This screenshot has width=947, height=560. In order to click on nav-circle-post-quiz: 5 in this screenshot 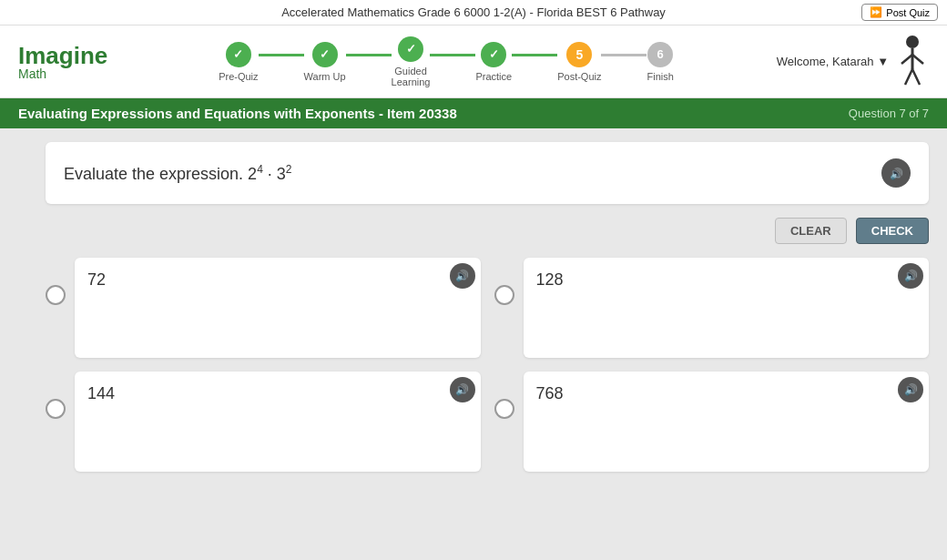, I will do `click(579, 55)`.